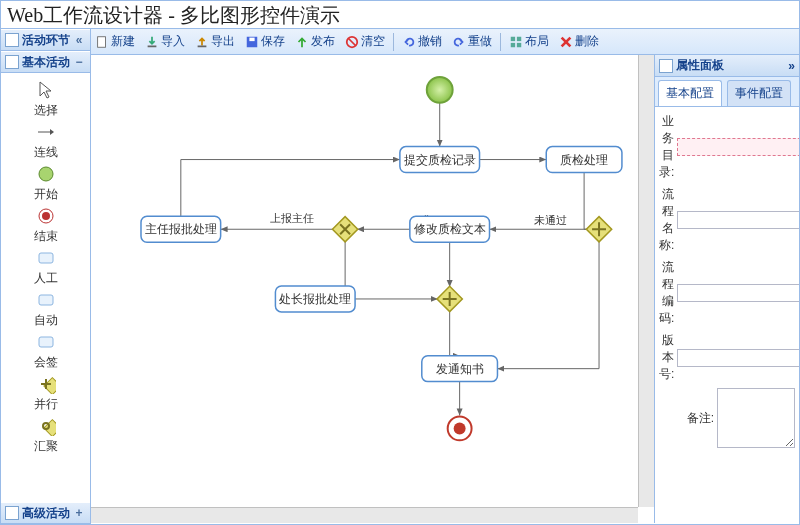 This screenshot has height=525, width=800. Describe the element at coordinates (686, 418) in the screenshot. I see `label-remark: 备注:` at that location.